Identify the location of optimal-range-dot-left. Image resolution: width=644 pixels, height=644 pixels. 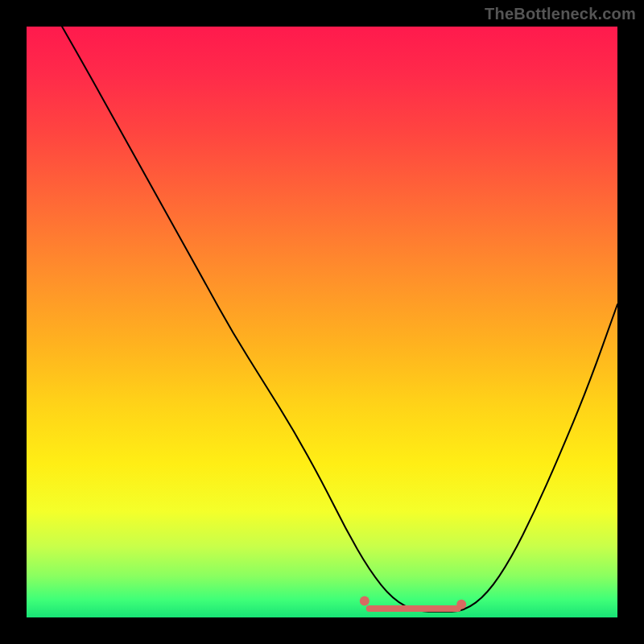
(365, 601).